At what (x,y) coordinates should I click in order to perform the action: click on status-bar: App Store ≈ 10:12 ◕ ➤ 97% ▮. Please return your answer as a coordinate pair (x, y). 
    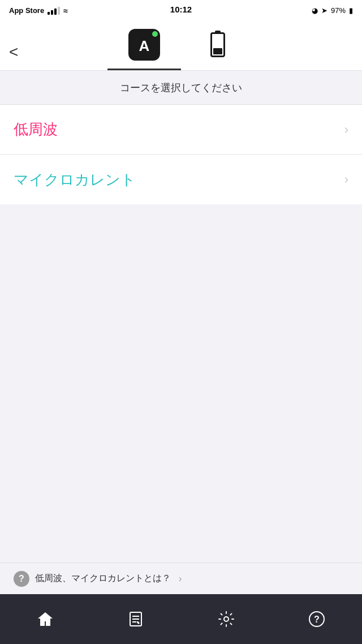
    Looking at the image, I should click on (181, 10).